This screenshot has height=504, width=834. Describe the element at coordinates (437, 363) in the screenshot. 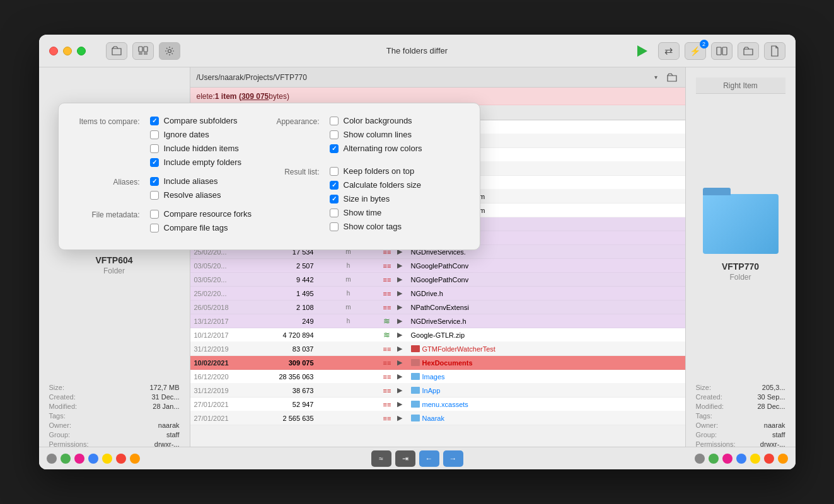

I see `table-row-selected: 10/02/2021 309 075 ≡≡ ▶ HexDocuments` at that location.